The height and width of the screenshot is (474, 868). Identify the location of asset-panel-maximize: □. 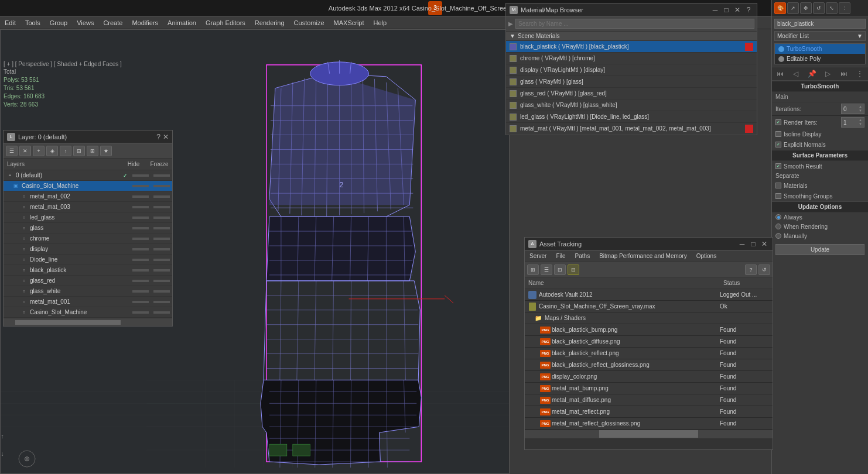
(753, 244).